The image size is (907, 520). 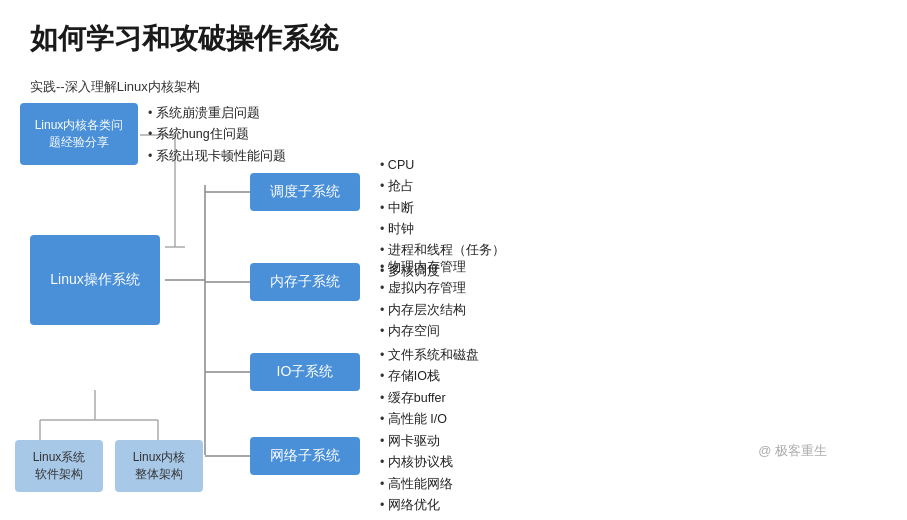 What do you see at coordinates (442, 186) in the screenshot?
I see `bullet-item: 抢占` at bounding box center [442, 186].